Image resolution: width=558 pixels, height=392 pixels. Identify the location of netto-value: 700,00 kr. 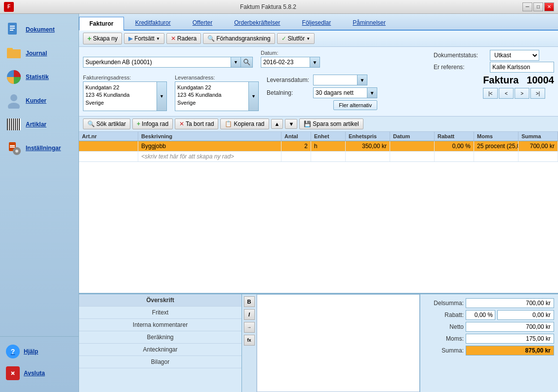
(510, 327).